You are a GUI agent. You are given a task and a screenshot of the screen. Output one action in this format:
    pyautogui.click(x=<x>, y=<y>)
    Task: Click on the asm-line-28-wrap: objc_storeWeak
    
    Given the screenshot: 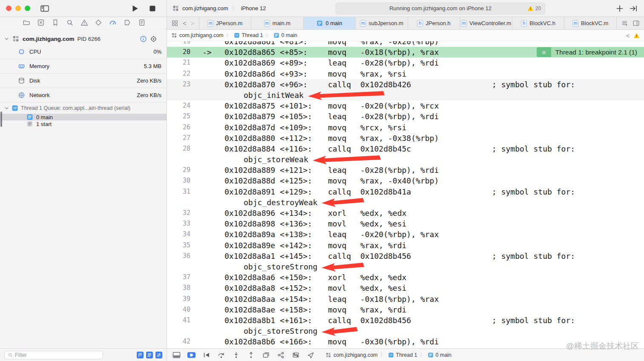 What is the action you would take?
    pyautogui.click(x=405, y=159)
    